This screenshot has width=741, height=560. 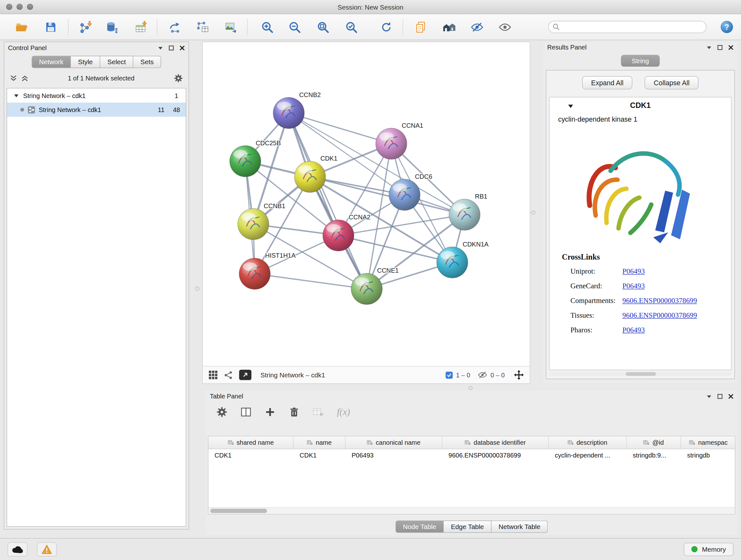 I want to click on home-networks-button, so click(x=449, y=27).